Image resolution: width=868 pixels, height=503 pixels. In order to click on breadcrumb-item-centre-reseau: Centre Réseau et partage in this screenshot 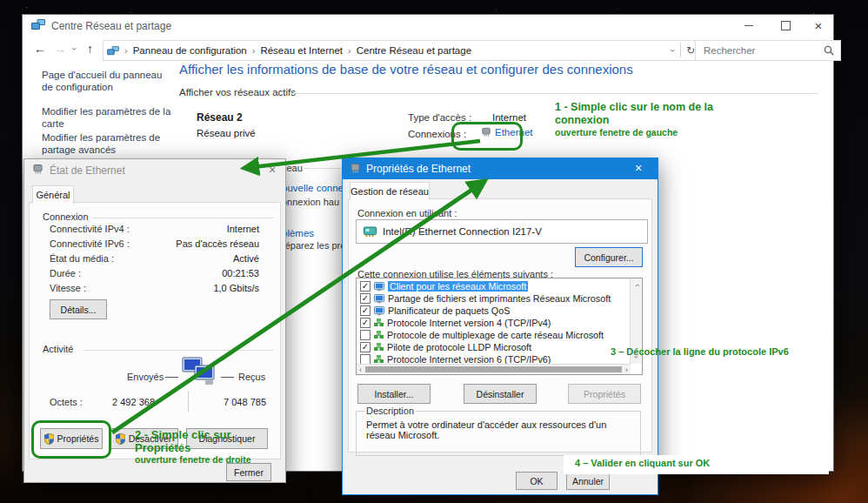, I will do `click(414, 50)`.